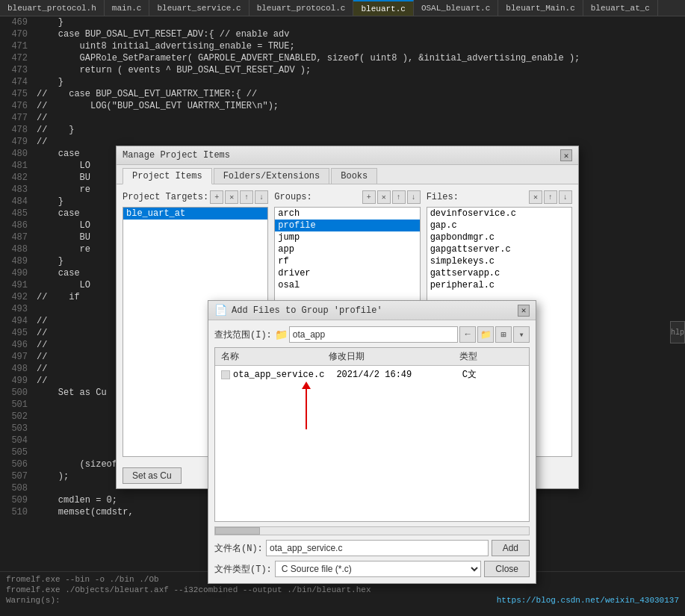 This screenshot has height=616, width=685. I want to click on line-number: 488, so click(16, 249).